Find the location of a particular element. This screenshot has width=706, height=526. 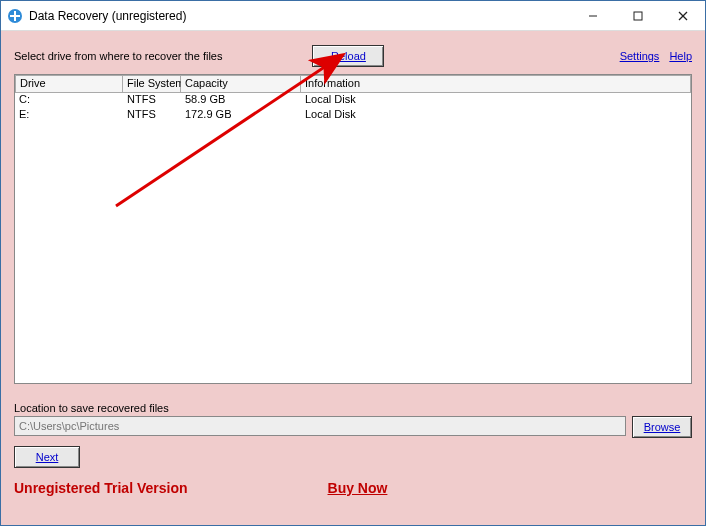

location-label: Location to save recovered files is located at coordinates (353, 408).